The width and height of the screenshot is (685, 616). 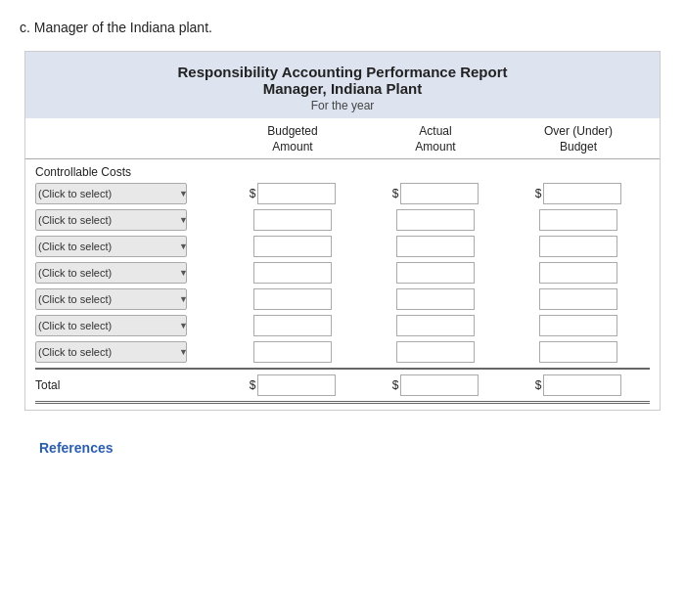 I want to click on total-row: Total $ $ $, so click(x=342, y=385).